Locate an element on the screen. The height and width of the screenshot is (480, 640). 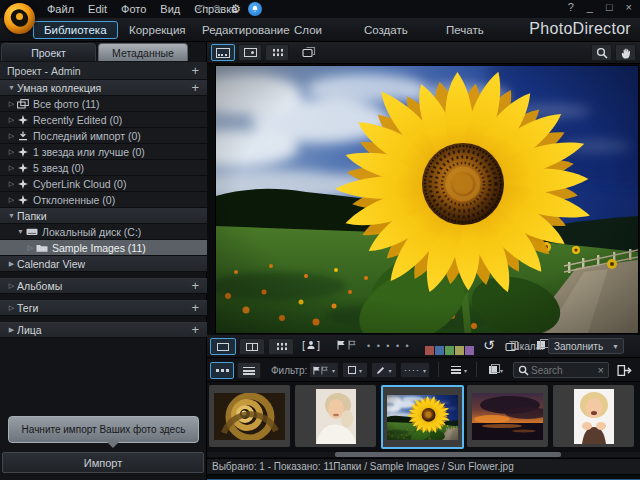
thumbnail-scrollbar is located at coordinates (424, 454).